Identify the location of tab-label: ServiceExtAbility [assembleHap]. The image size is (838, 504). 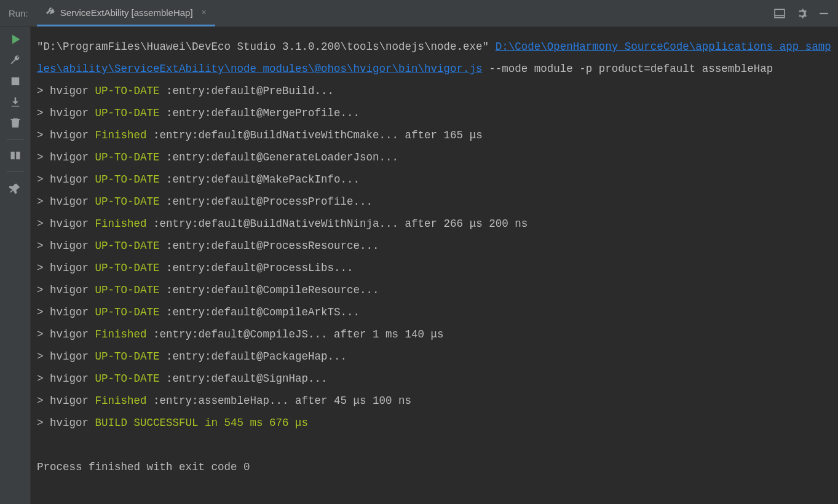
(127, 12).